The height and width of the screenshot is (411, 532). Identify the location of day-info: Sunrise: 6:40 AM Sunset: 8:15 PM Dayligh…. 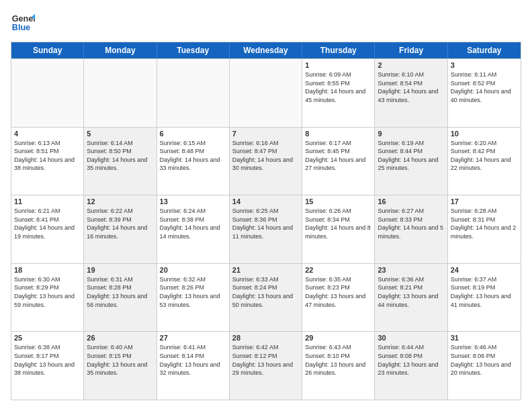
(120, 360).